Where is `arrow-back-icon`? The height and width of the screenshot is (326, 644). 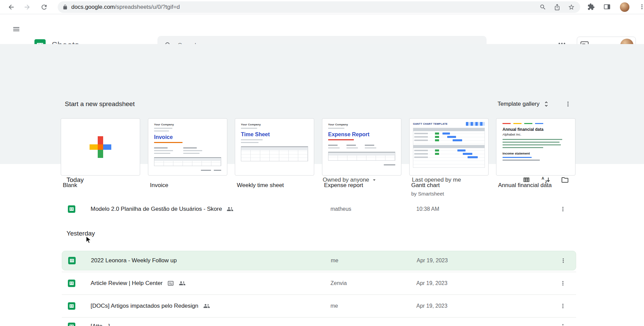 arrow-back-icon is located at coordinates (11, 7).